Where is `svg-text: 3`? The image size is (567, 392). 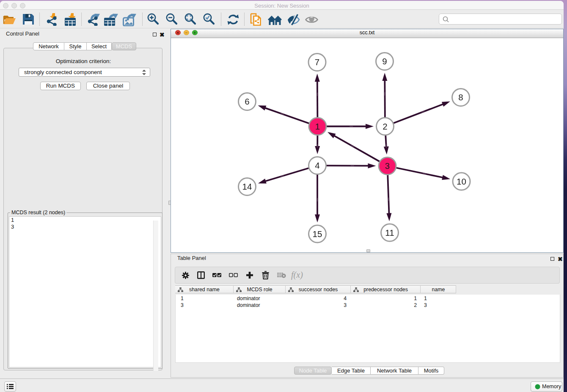
svg-text: 3 is located at coordinates (388, 166).